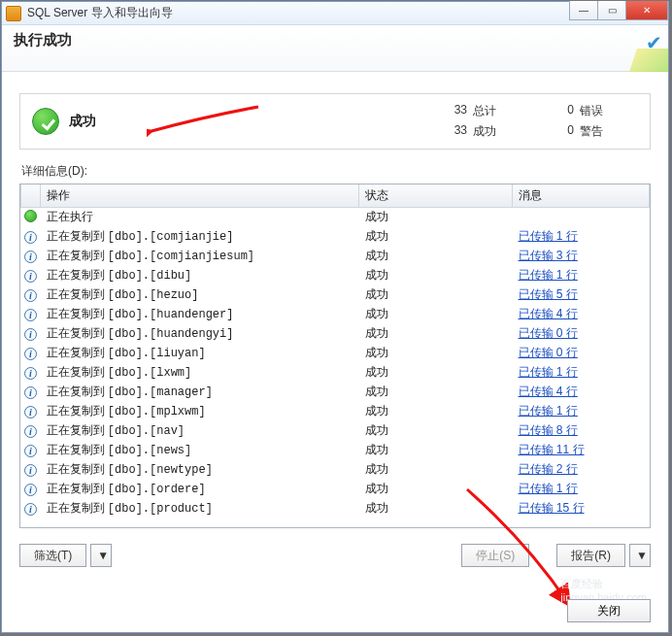 Image resolution: width=672 pixels, height=636 pixels. What do you see at coordinates (336, 218) in the screenshot?
I see `table-row: 正在执行成功` at bounding box center [336, 218].